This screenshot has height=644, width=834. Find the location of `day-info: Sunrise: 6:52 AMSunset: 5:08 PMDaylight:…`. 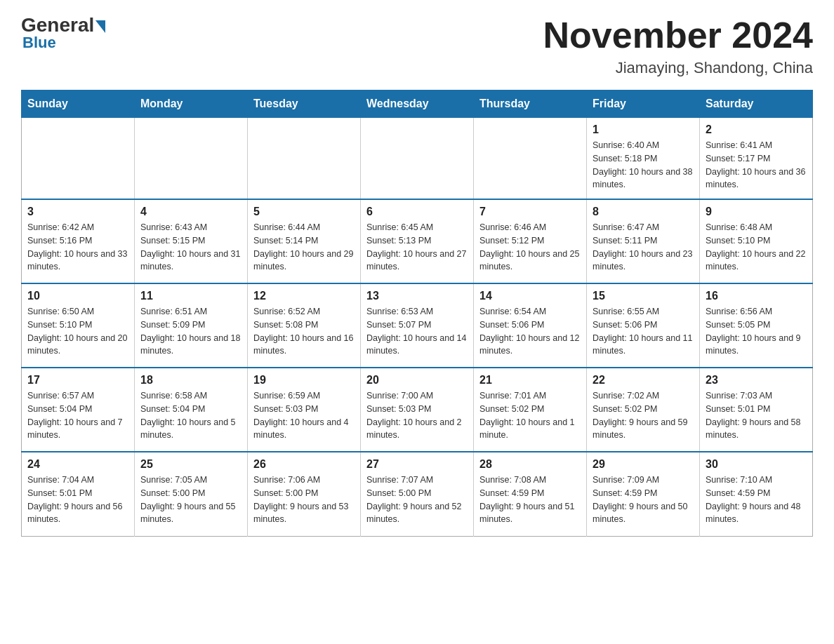

day-info: Sunrise: 6:52 AMSunset: 5:08 PMDaylight:… is located at coordinates (304, 331).